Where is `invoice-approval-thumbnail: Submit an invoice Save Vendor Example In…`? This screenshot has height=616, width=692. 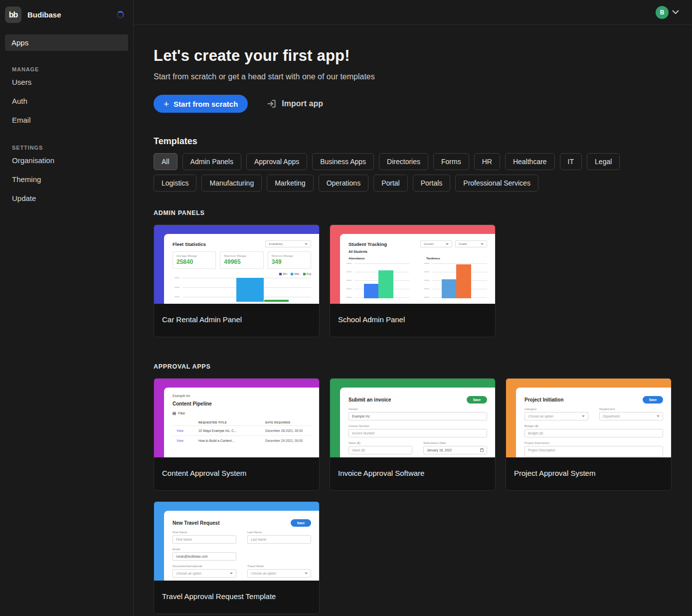 invoice-approval-thumbnail: Submit an invoice Save Vendor Example In… is located at coordinates (413, 418).